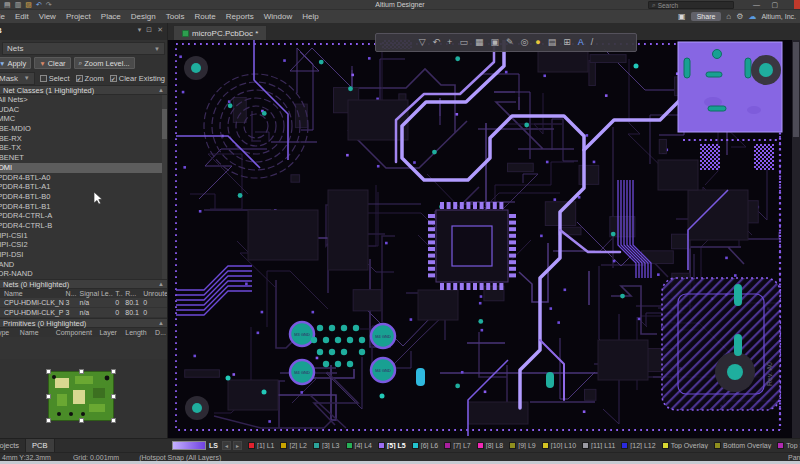 This screenshot has width=800, height=464. Describe the element at coordinates (84, 197) in the screenshot. I see `net-class-lpddr4-btl-b0: LPDDR4-BTL-B0` at that location.